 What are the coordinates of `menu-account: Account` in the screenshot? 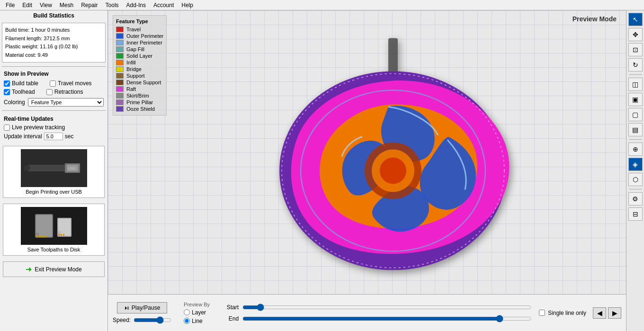 It's located at (164, 5).